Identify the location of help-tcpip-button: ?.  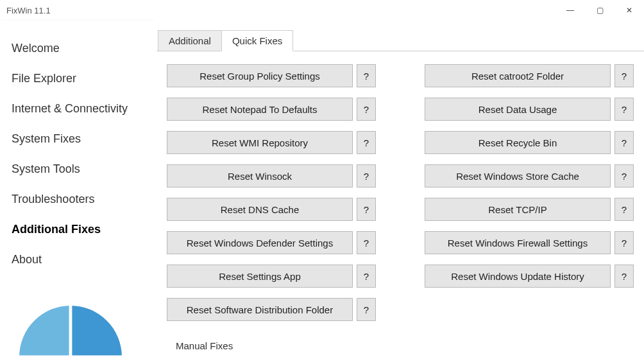
(624, 209).